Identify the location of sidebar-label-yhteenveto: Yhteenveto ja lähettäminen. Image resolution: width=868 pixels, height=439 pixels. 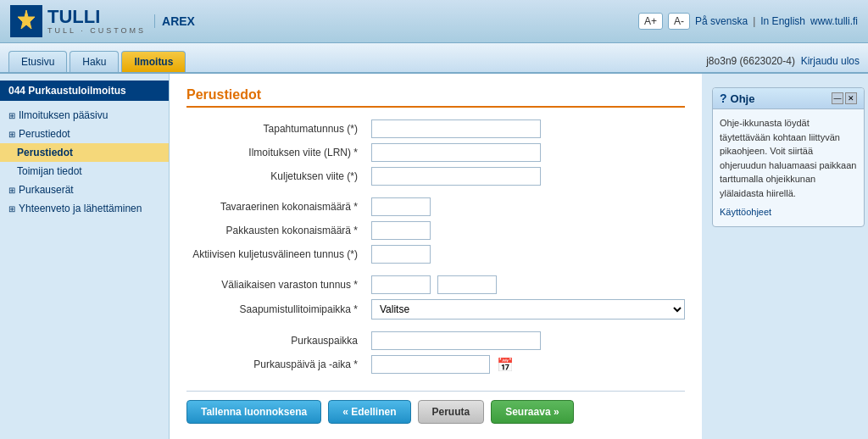
(80, 208).